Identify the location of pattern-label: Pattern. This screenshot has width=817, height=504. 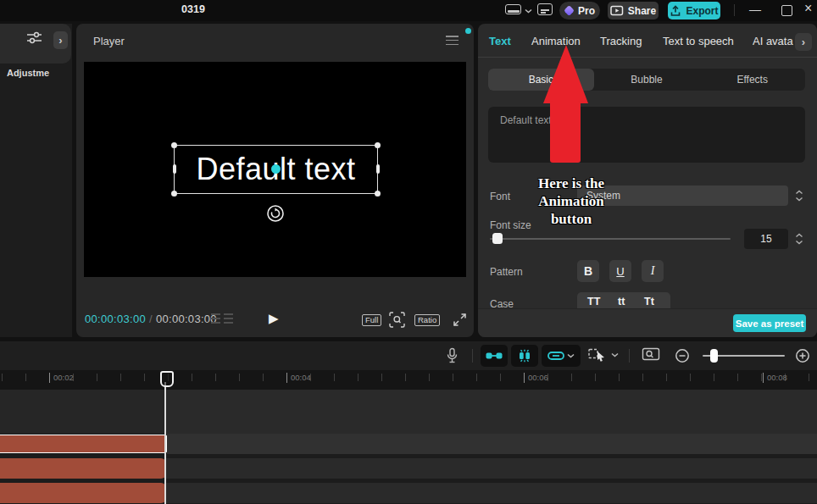
(507, 272).